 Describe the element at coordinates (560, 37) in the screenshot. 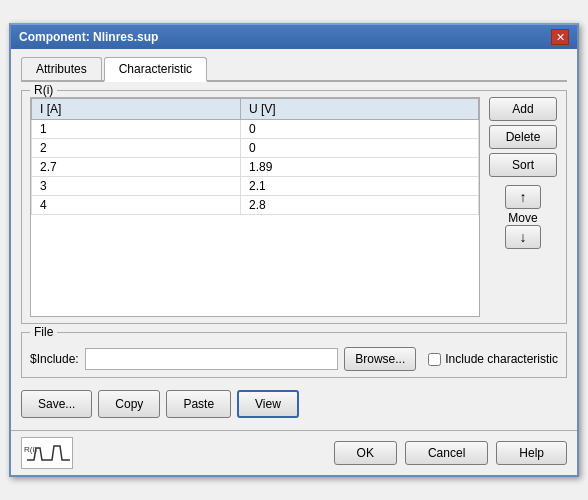

I see `close-button: ✕` at that location.